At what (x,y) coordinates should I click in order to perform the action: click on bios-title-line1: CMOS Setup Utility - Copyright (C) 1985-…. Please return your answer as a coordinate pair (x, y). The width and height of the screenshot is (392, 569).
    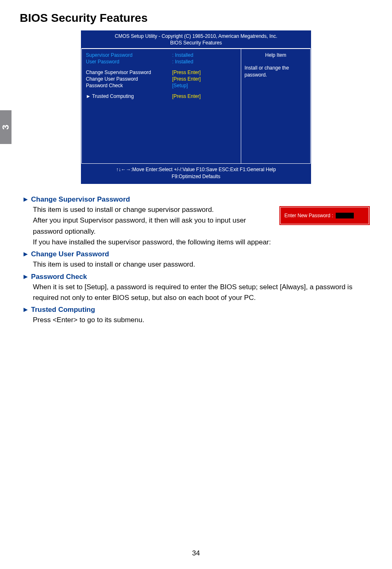
    Looking at the image, I should click on (196, 36).